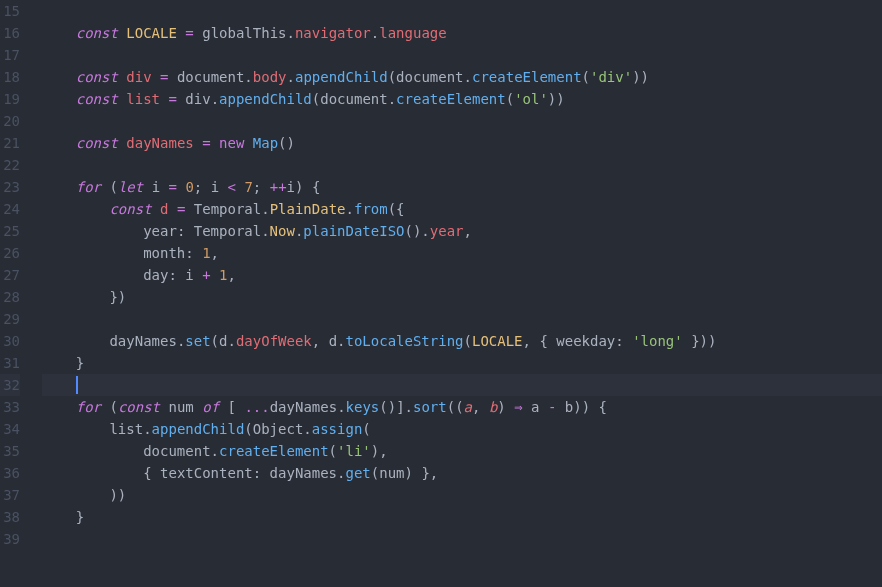 This screenshot has height=587, width=882. What do you see at coordinates (462, 99) in the screenshot?
I see `code-line: const list = div.appendChild(document.cr…` at bounding box center [462, 99].